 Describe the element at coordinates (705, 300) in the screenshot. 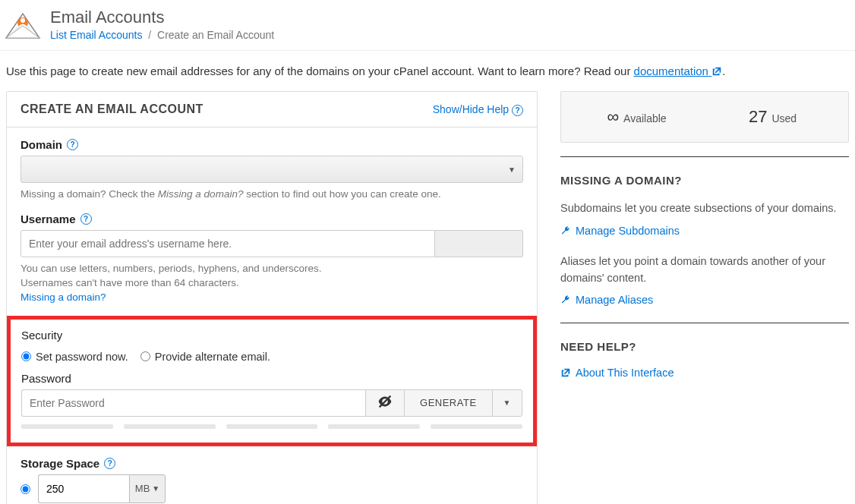

I see `manage-aliases-link: Manage Aliases` at that location.